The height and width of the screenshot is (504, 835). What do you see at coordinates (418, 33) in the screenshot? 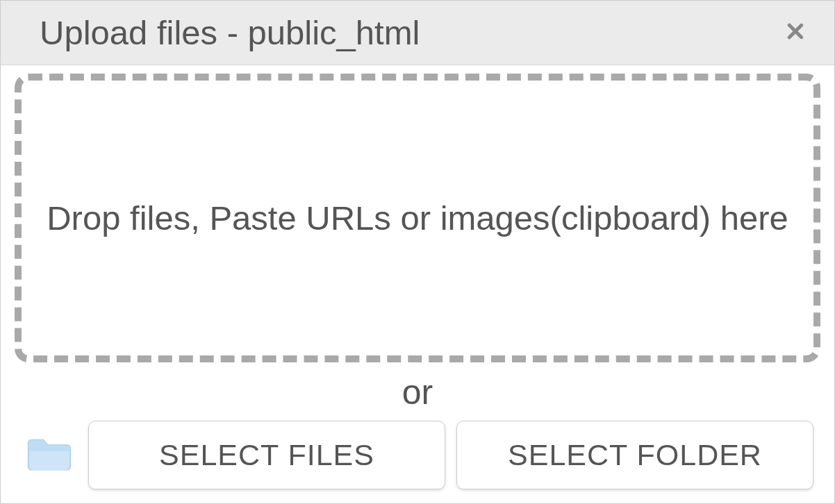
I see `dialog-header: Upload files - public_html` at bounding box center [418, 33].